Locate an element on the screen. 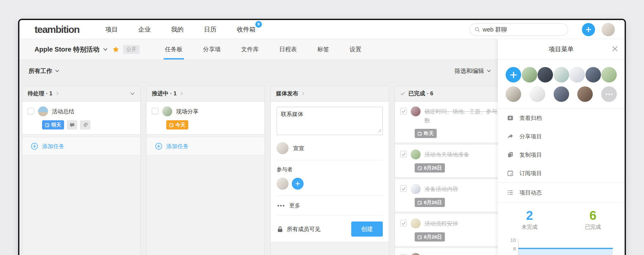 This screenshot has width=644, height=255. ellipsis-icon is located at coordinates (281, 206).